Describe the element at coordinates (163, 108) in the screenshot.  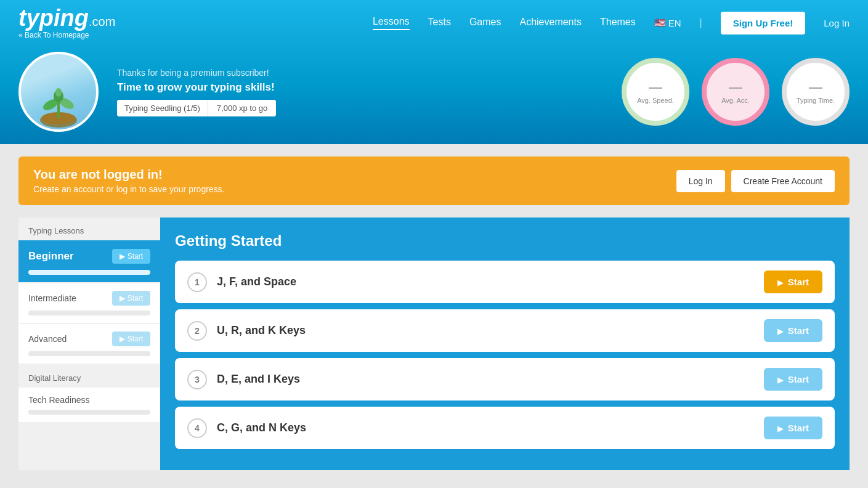
I see `badge-label: Typing Seedling (1/5)` at that location.